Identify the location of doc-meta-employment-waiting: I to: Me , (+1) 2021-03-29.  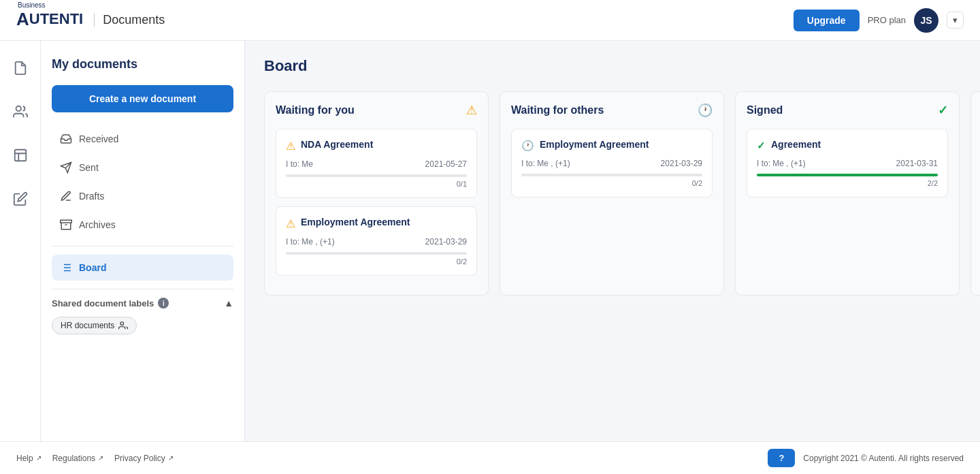
(376, 242).